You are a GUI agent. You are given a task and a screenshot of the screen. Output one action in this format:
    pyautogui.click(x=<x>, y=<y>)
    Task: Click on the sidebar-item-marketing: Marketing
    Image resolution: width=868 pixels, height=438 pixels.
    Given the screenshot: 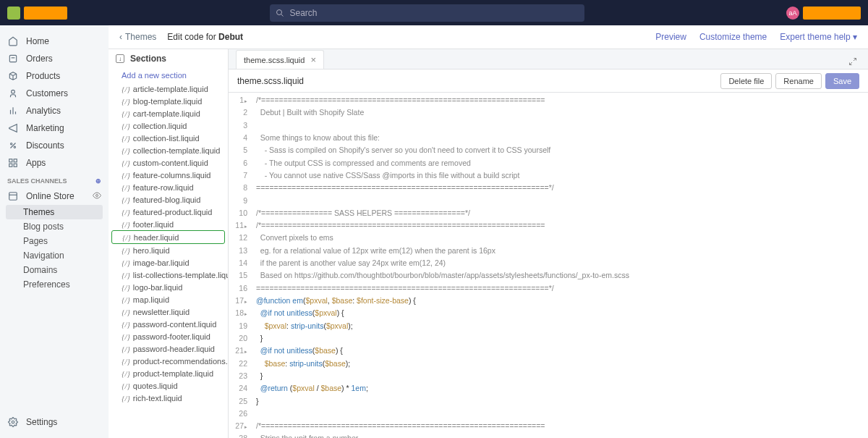 What is the action you would take?
    pyautogui.click(x=54, y=128)
    